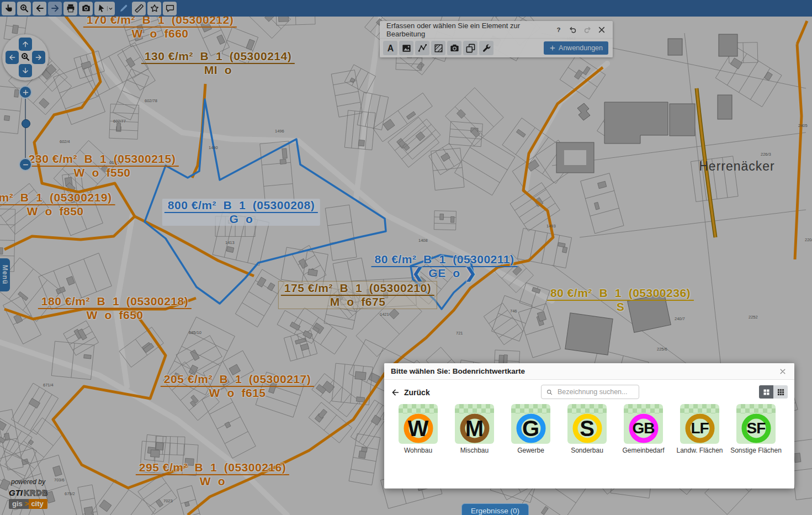  Describe the element at coordinates (168, 501) in the screenshot. I see `svg-text: 7023` at that location.